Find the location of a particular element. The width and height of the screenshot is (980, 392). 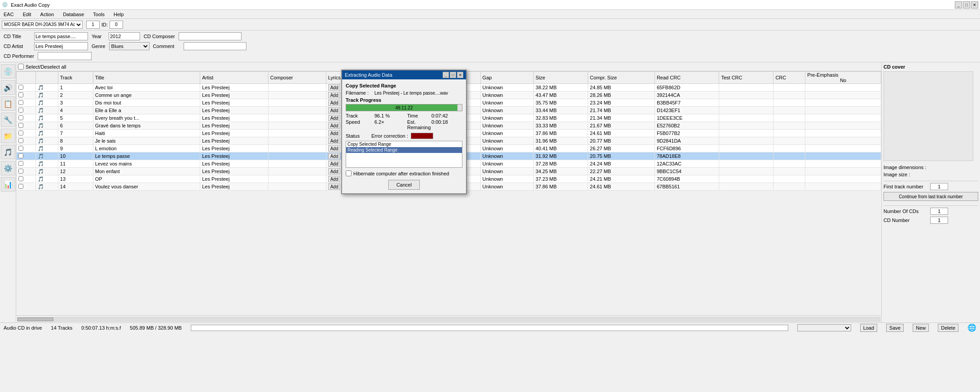

dialog-restore-button: □ is located at coordinates (453, 75).